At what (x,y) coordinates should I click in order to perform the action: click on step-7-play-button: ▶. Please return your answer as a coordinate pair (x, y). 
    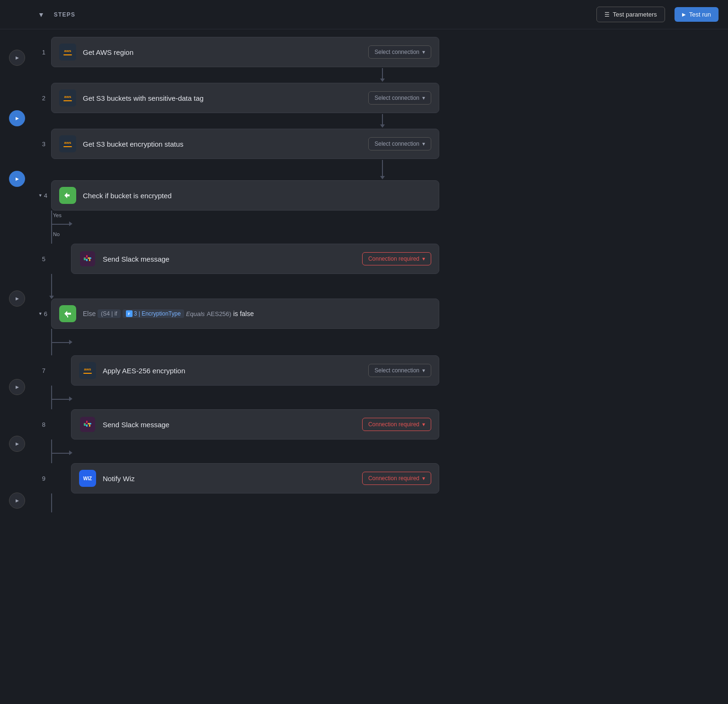
    Looking at the image, I should click on (17, 387).